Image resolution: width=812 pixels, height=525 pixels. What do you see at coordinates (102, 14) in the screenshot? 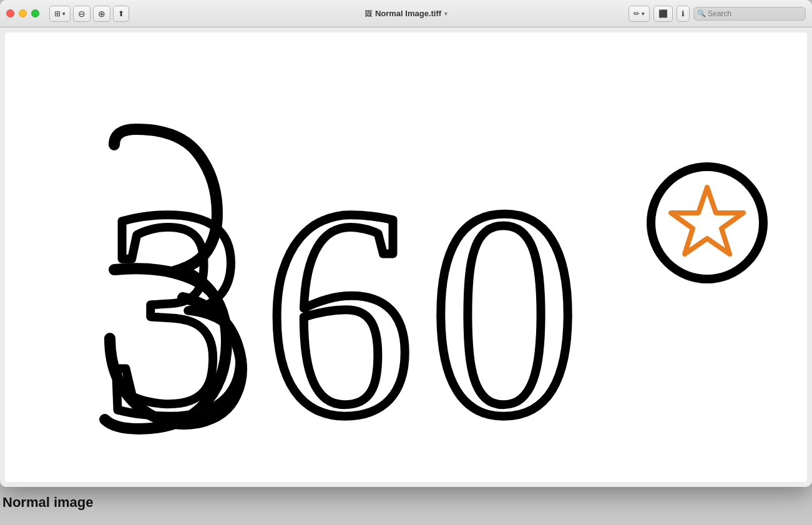
I see `zoom-in-icon: ⊕` at bounding box center [102, 14].